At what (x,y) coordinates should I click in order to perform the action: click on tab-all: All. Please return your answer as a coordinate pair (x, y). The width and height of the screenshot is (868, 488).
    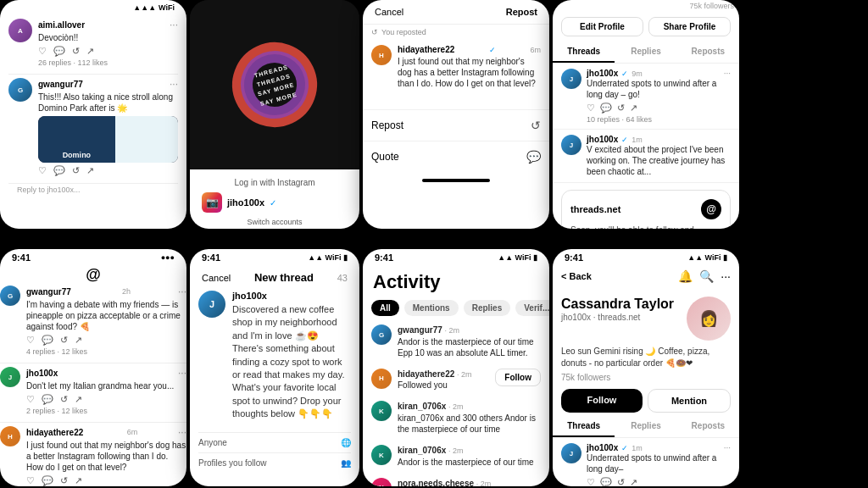
    Looking at the image, I should click on (385, 308).